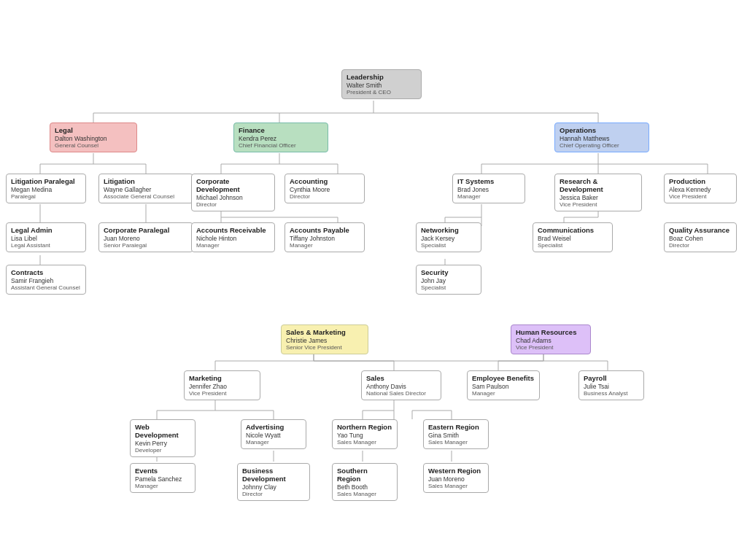  What do you see at coordinates (700, 238) in the screenshot?
I see `quality-assurance-name: Boaz Cohen` at bounding box center [700, 238].